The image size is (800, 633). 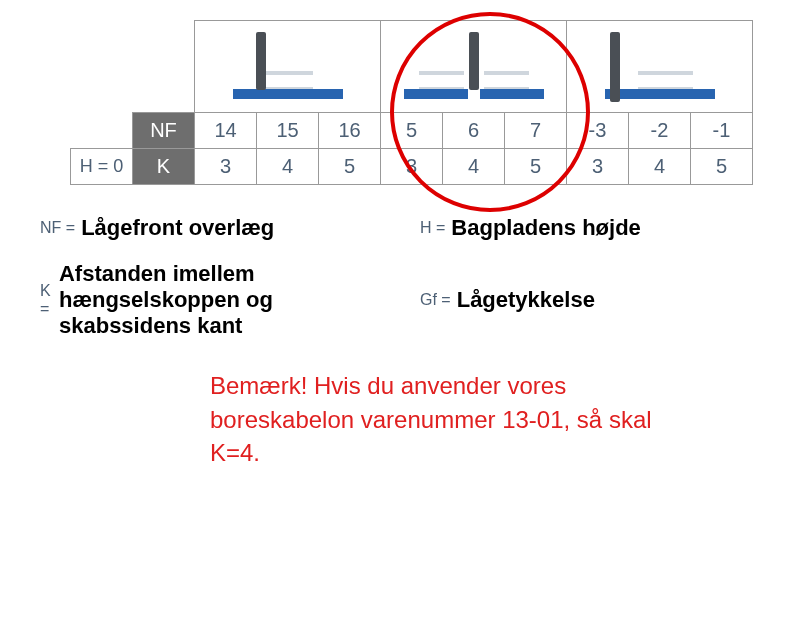 What do you see at coordinates (226, 131) in the screenshot?
I see `nf-value: 14` at bounding box center [226, 131].